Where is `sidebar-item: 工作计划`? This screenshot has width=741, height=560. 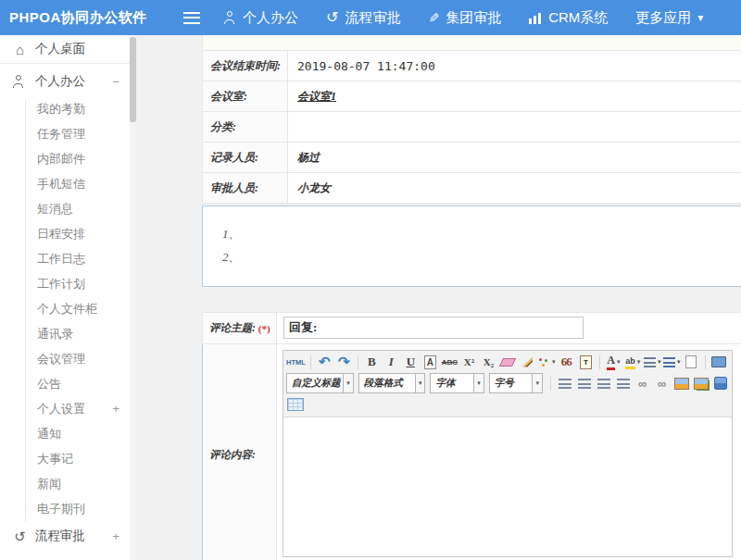 sidebar-item: 工作计划 is located at coordinates (69, 283).